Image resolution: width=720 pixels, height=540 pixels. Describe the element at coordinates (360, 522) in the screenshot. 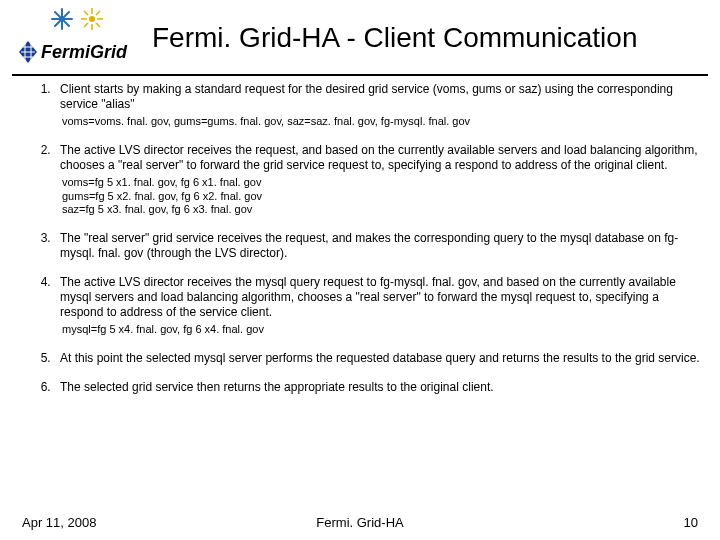

I see `footer-center: Fermi. Grid-HA` at that location.